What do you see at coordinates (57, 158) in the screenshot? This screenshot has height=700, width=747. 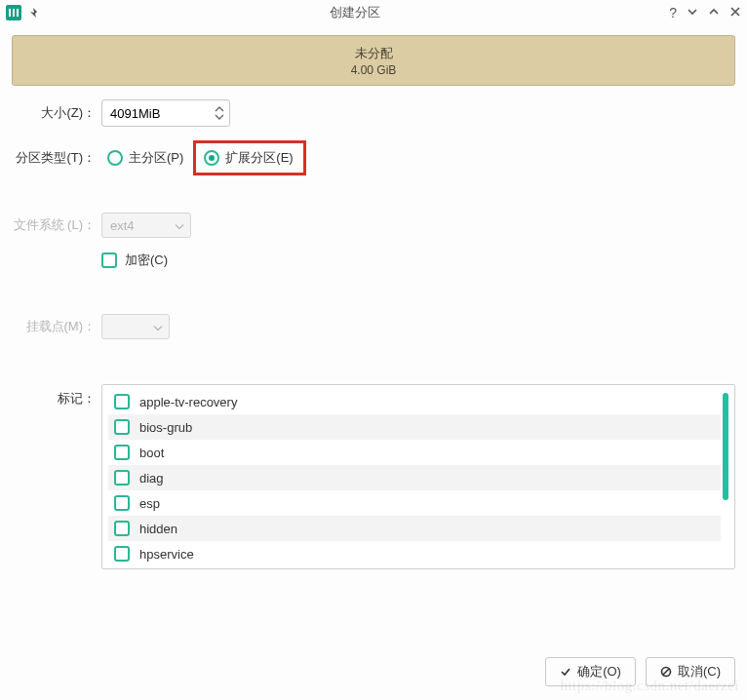 I see `partition-type-label: 分区类型(T)：` at bounding box center [57, 158].